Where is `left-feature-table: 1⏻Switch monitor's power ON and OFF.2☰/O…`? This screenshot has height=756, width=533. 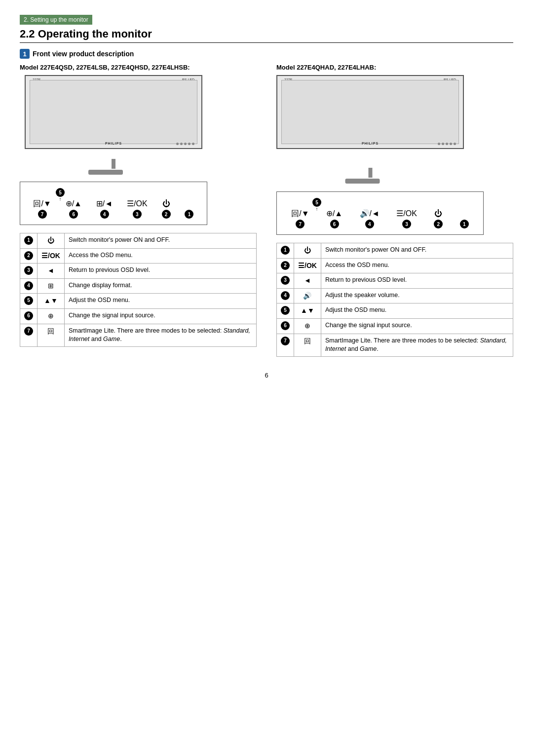
left-feature-table: 1⏻Switch monitor's power ON and OFF.2☰/O… is located at coordinates (138, 290).